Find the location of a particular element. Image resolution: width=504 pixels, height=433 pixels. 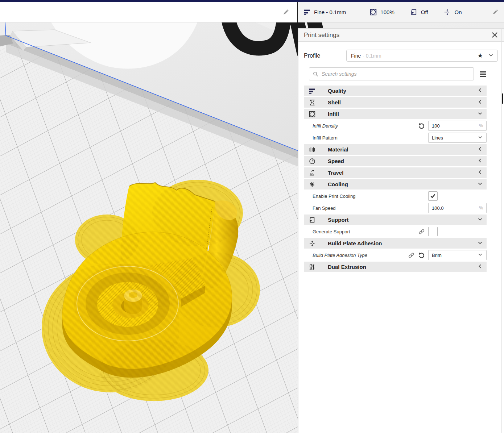

category-cooling: Cooling is located at coordinates (395, 184).